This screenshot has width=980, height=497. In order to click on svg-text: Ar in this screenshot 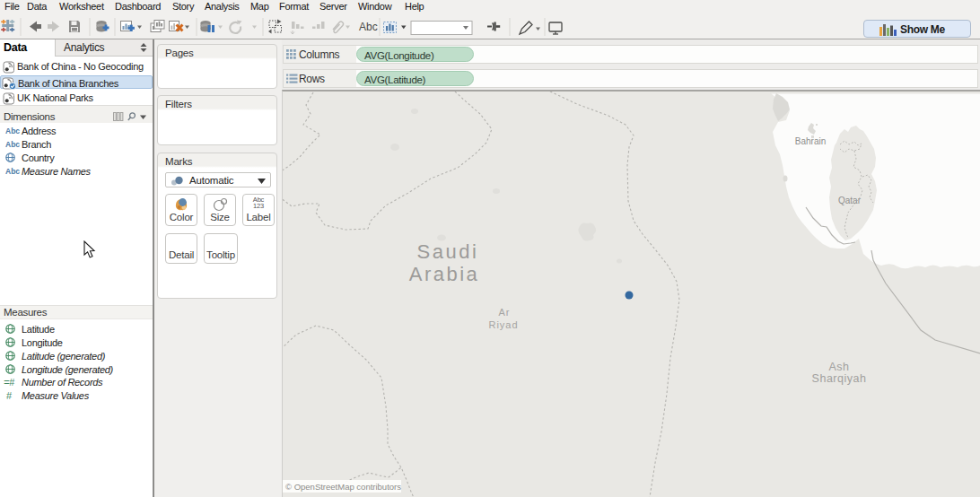, I will do `click(504, 312)`.